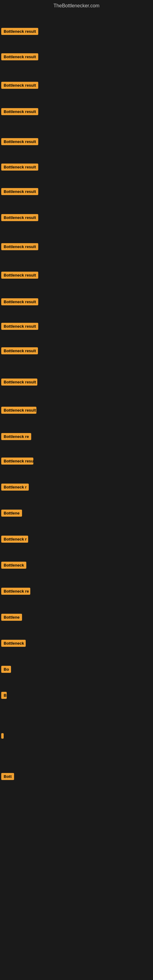  What do you see at coordinates (76, 5) in the screenshot?
I see `site-title: TheBottlenecker.com` at bounding box center [76, 5].